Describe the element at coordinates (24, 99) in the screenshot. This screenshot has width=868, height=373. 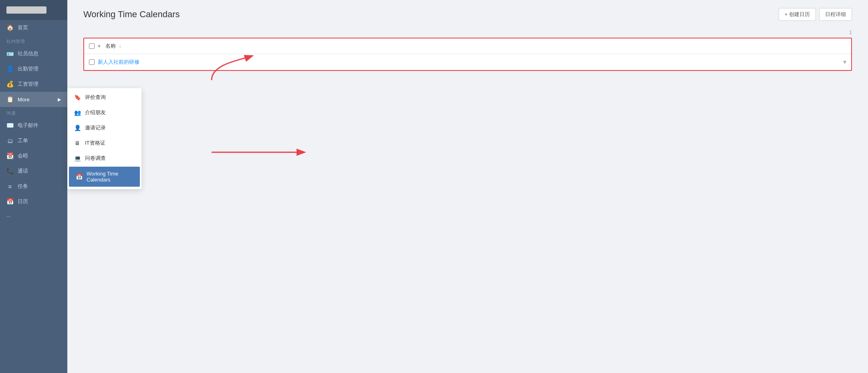
I see `sidebar-item-more-label: More` at that location.